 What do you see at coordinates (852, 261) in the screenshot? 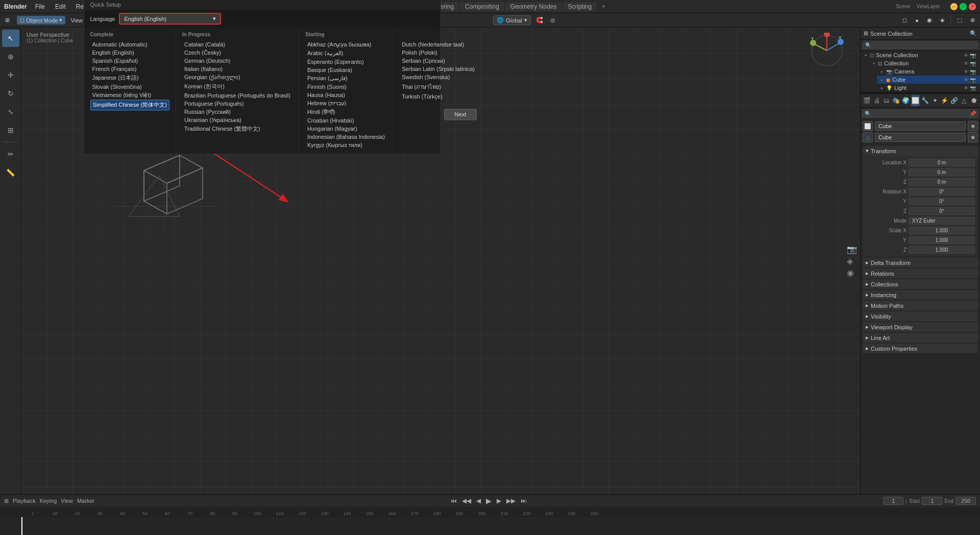
I see `perspective-icon: ◈` at bounding box center [852, 261].